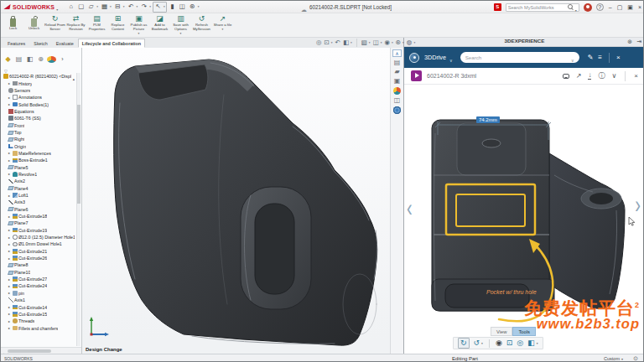  I want to click on lock: Lock, so click(13, 25).